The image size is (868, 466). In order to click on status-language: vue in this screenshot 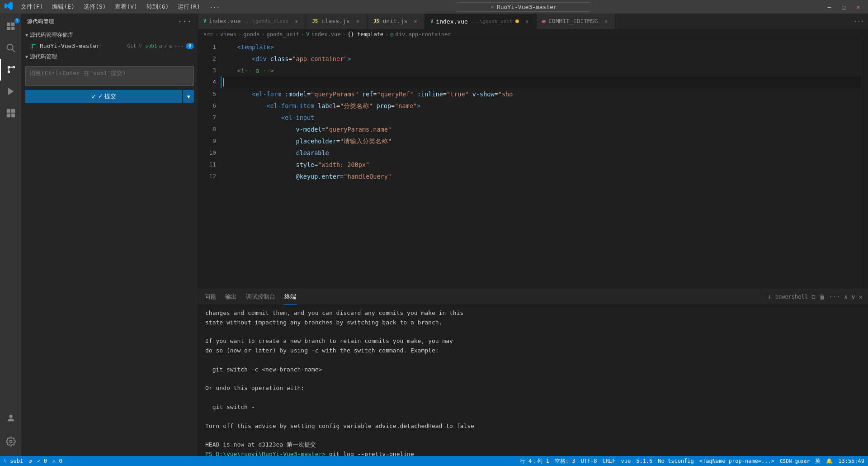, I will do `click(626, 461)`.